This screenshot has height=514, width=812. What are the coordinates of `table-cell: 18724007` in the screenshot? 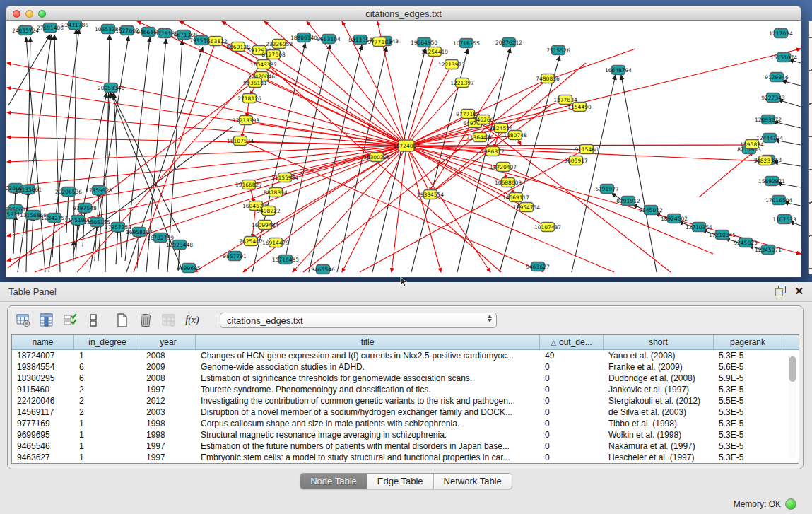 It's located at (43, 356).